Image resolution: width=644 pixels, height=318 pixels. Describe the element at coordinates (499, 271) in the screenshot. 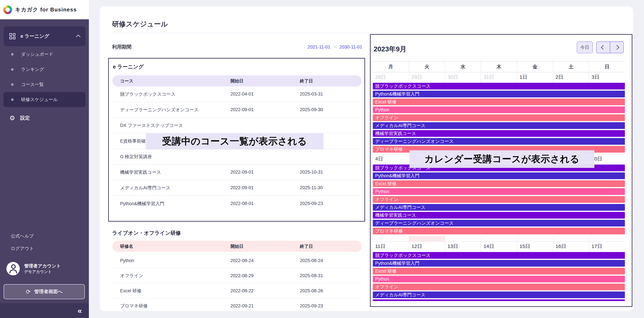

I see `calendar-week: 11日 12日 13日 14日 15日 16日 17日 脱ブラックボックスコース…` at that location.